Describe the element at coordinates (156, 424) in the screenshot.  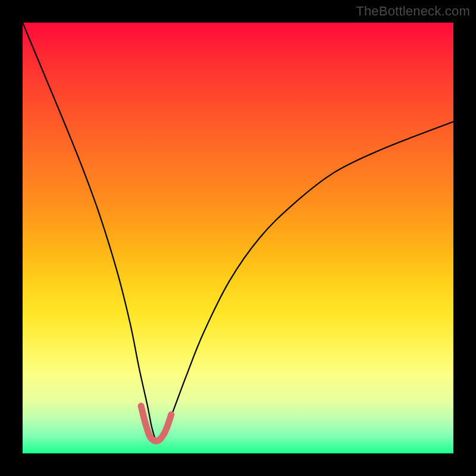
I see `series-valley-marker` at that location.